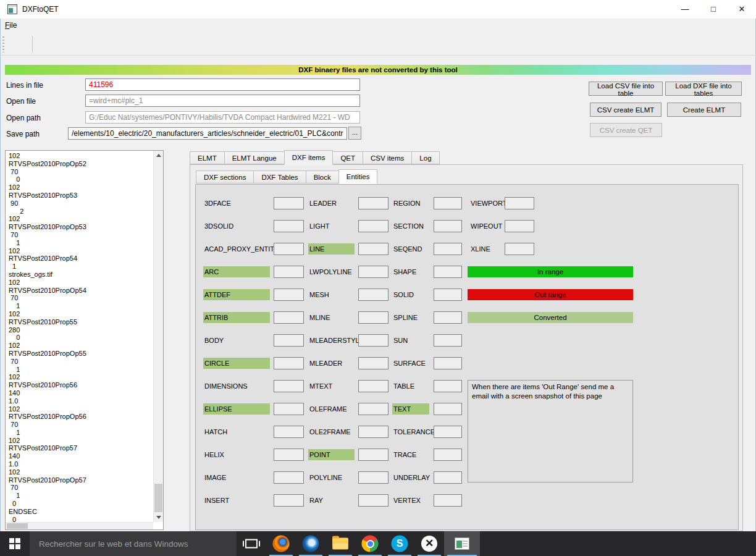 The width and height of the screenshot is (756, 556). What do you see at coordinates (289, 409) in the screenshot?
I see `entity-count-field-ellipse` at bounding box center [289, 409].